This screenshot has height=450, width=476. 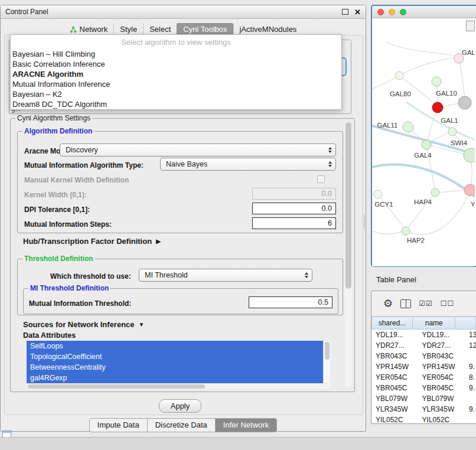 I want to click on algorithm-definition-title: Algorithm Definition, so click(x=58, y=131).